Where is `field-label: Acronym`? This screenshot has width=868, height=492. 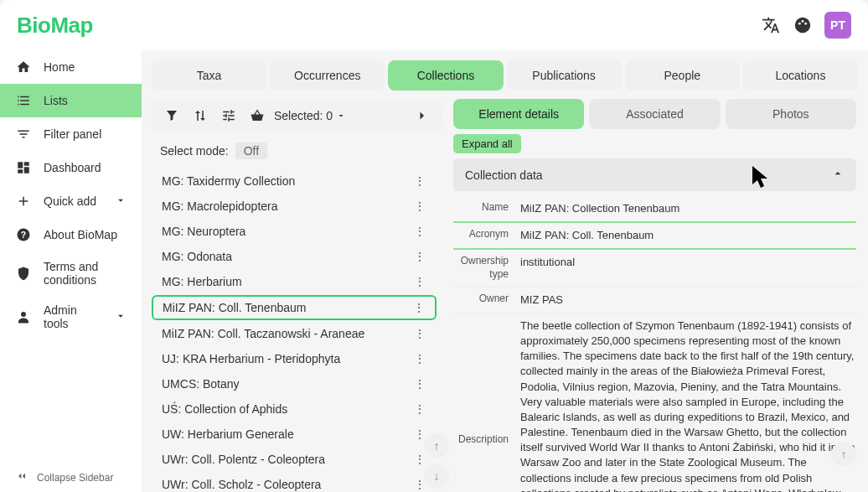 field-label: Acronym is located at coordinates (487, 236).